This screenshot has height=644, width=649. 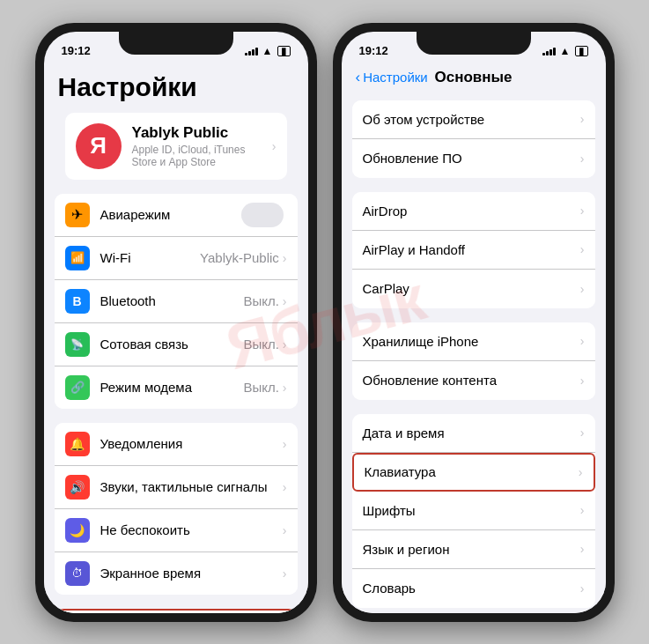 I want to click on cellular-value: Выкл., so click(x=261, y=344).